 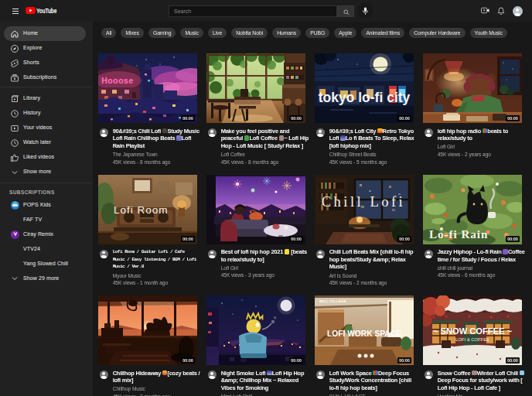 I want to click on svg-text: Lofi Room, so click(x=141, y=210).